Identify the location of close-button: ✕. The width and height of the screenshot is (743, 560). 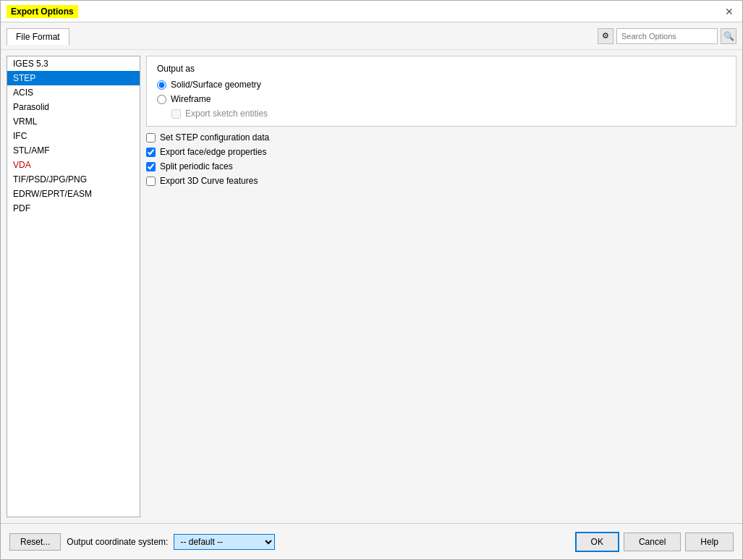
(729, 12).